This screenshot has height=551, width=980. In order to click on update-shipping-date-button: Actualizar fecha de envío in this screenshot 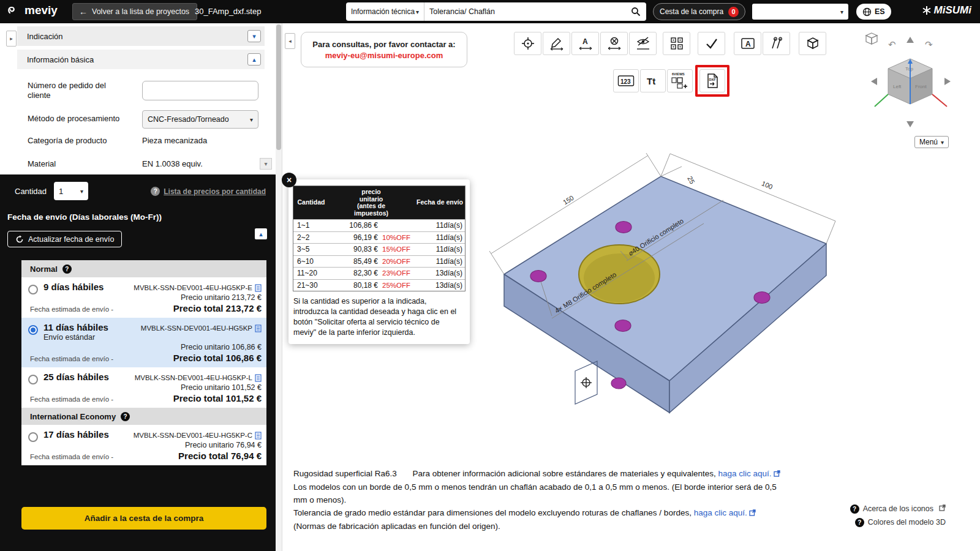, I will do `click(65, 239)`.